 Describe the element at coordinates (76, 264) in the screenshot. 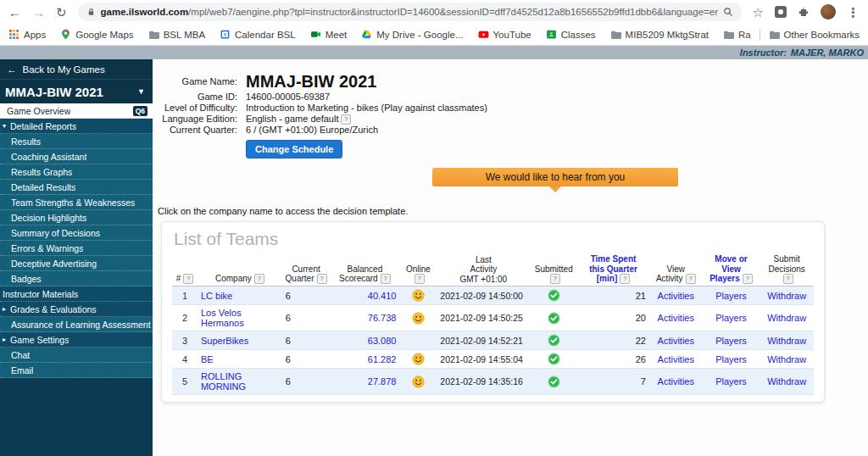

I see `sidebar-item-deceptive-advertising: Deceptive Advertising` at that location.